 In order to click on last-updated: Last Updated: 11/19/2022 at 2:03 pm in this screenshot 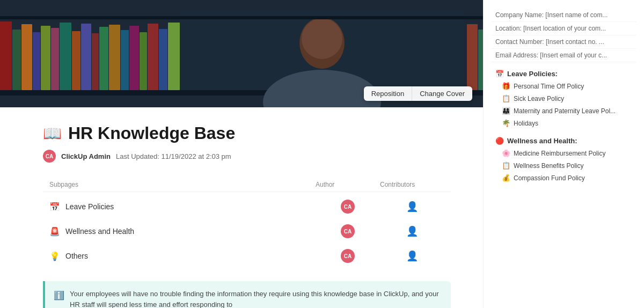, I will do `click(174, 157)`.